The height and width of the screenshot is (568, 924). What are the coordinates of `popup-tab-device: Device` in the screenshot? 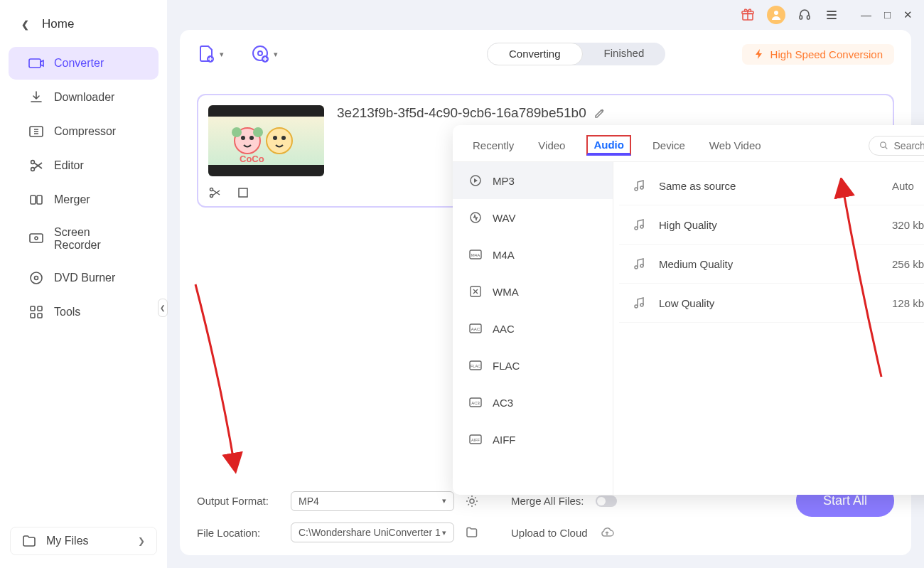 It's located at (669, 145).